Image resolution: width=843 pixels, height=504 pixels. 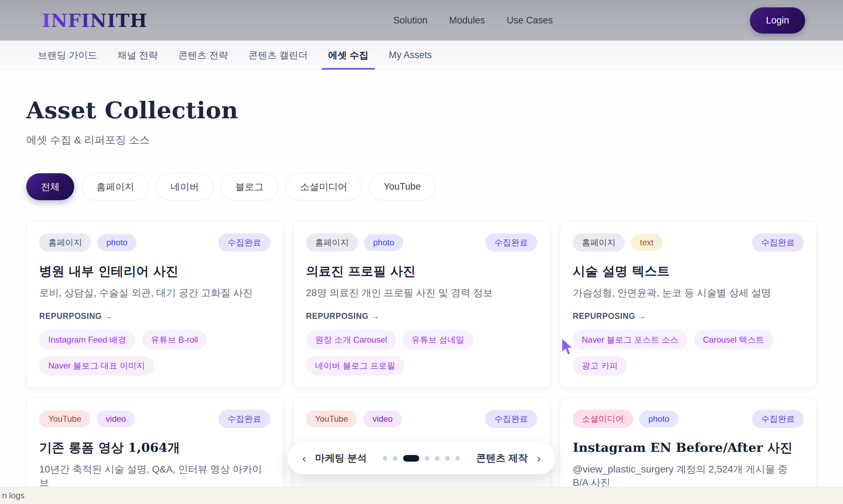 What do you see at coordinates (688, 304) in the screenshot?
I see `asset-card: 홈페이지 text 수집완료 시술 설명 텍스트 가슴성형, 안면윤곽, 눈코 …` at bounding box center [688, 304].